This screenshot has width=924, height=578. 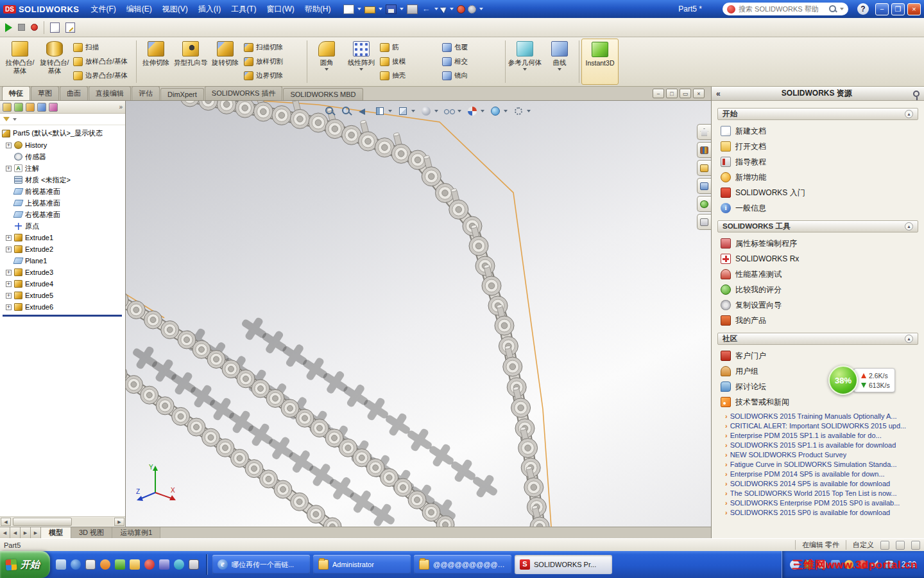 What do you see at coordinates (472, 48) in the screenshot?
I see `wrap-button: 包覆` at bounding box center [472, 48].